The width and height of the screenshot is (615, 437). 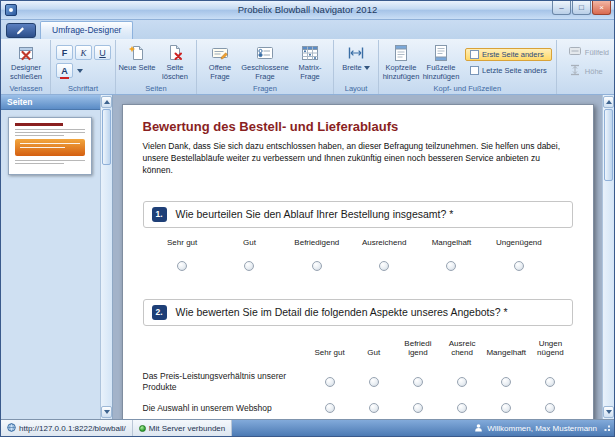 I want to click on page-thumbnail, so click(x=50, y=146).